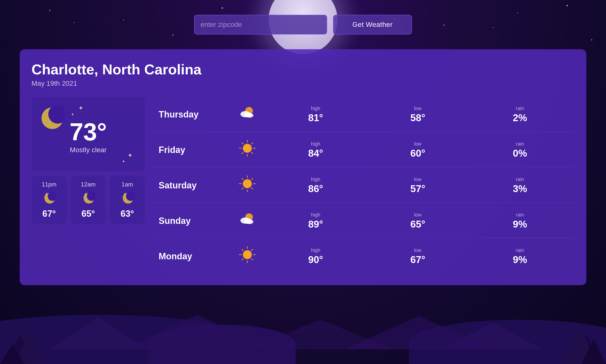 This screenshot has width=606, height=364. I want to click on hour-label-2: 1am, so click(127, 184).